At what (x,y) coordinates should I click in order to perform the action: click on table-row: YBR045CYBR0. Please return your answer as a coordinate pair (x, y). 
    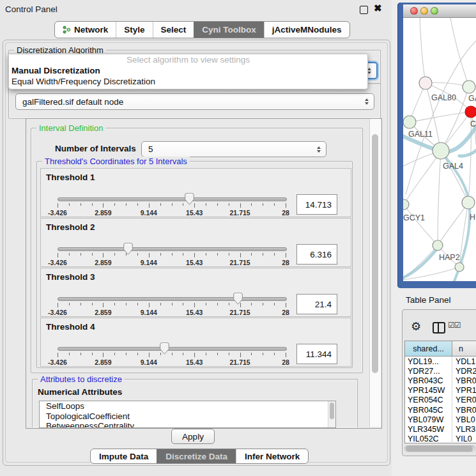
    Looking at the image, I should click on (441, 410).